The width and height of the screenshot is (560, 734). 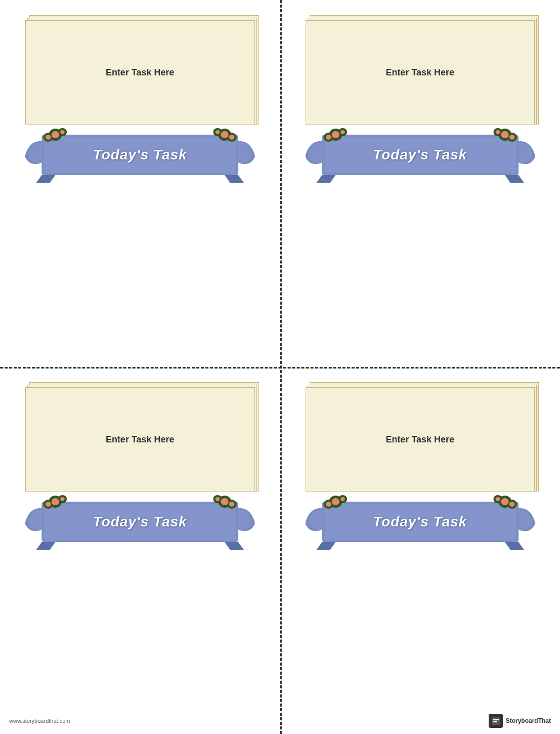 What do you see at coordinates (280, 721) in the screenshot?
I see `footer: www.storyboardthat.com StoryboardThat` at bounding box center [280, 721].